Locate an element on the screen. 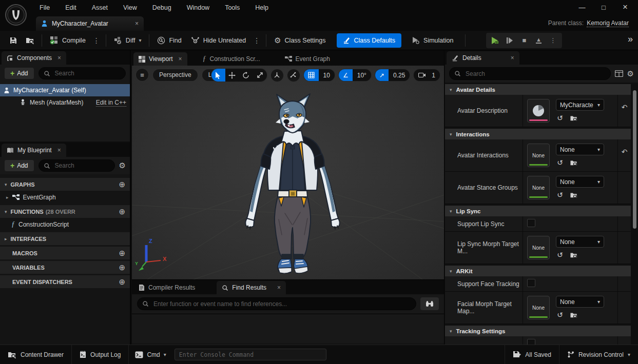 This screenshot has height=364, width=638. revision-control-button: Revision Control ▾ is located at coordinates (598, 355).